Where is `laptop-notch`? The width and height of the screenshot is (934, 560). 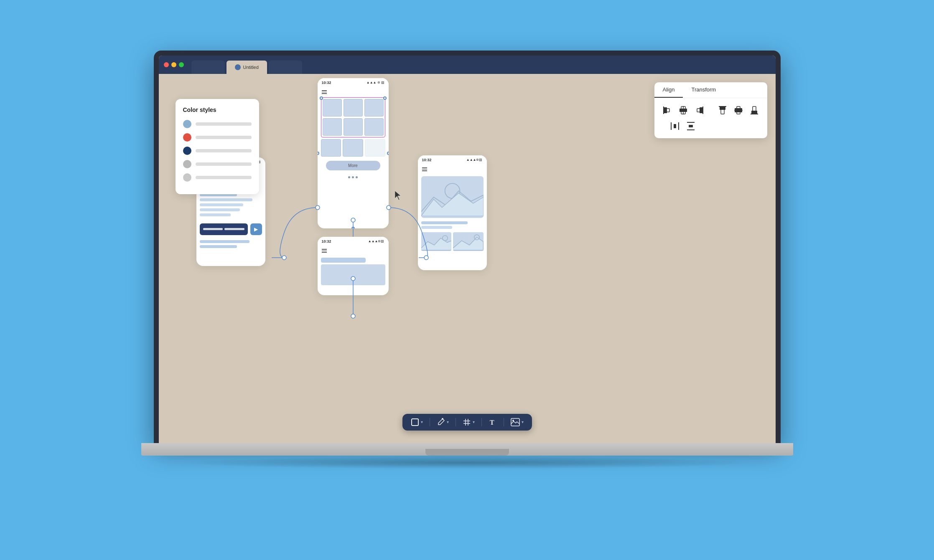 laptop-notch is located at coordinates (467, 452).